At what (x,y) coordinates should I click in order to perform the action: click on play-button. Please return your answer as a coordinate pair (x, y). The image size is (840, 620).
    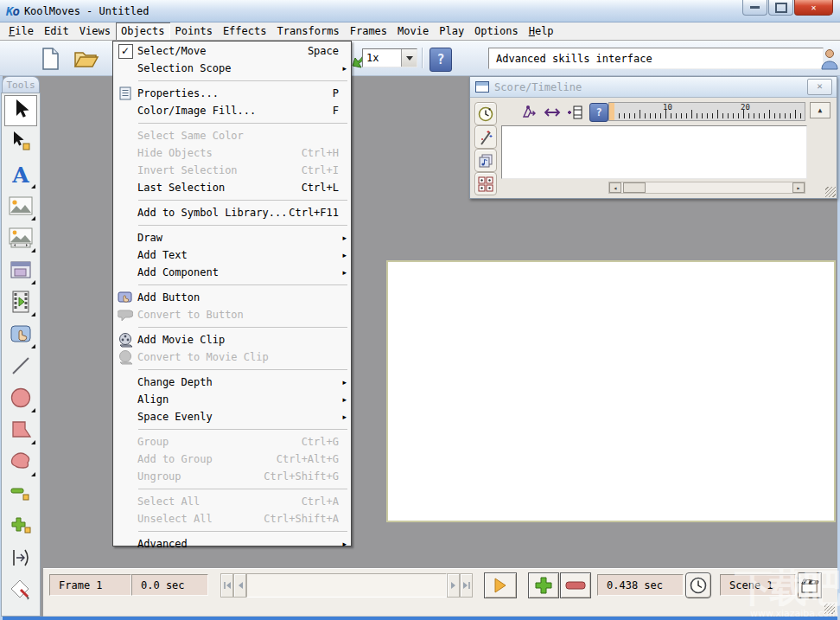
    Looking at the image, I should click on (500, 585).